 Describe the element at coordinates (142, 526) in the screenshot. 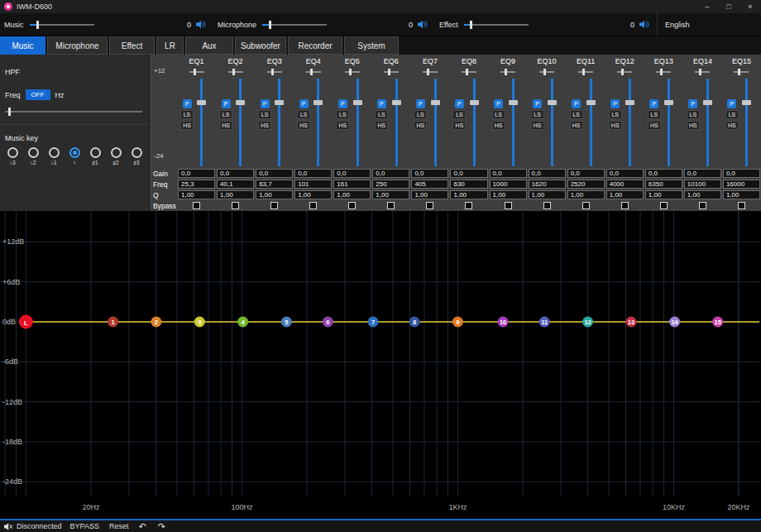

I see `undo-icon: ↶` at that location.